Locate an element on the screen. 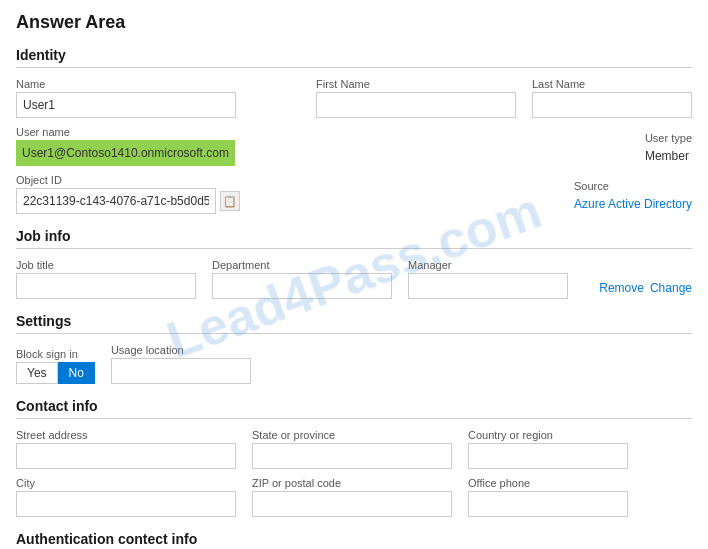 This screenshot has height=549, width=708. countryorregion-label: Country or region is located at coordinates (548, 435).